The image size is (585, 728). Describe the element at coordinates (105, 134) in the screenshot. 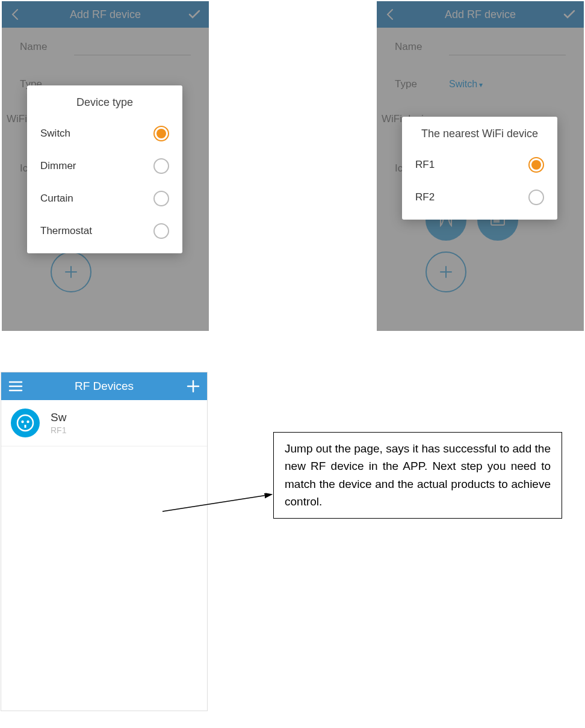

I see `option-switch: Switch` at that location.